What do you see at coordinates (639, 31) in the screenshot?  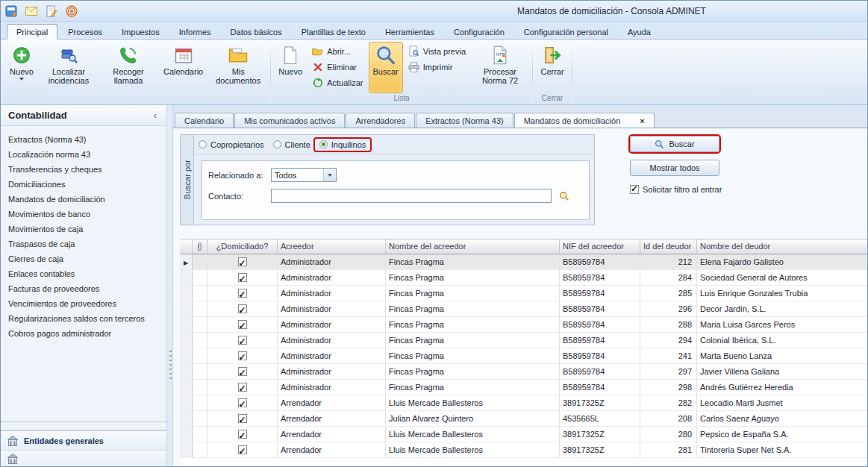 I see `ribbon-tab: Ayuda` at bounding box center [639, 31].